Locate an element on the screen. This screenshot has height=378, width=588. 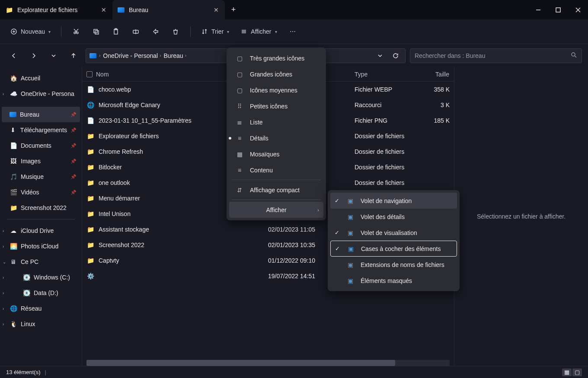
cut-button is located at coordinates (76, 32).